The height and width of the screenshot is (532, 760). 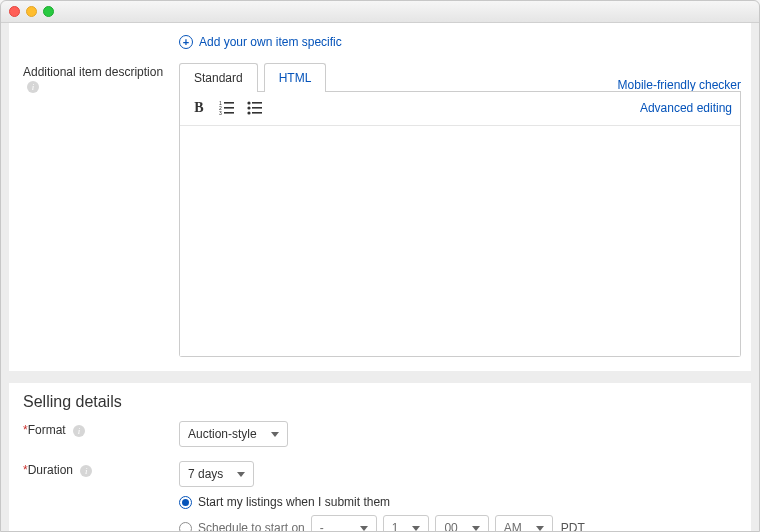 What do you see at coordinates (48, 12) in the screenshot?
I see `window-zoom-button` at bounding box center [48, 12].